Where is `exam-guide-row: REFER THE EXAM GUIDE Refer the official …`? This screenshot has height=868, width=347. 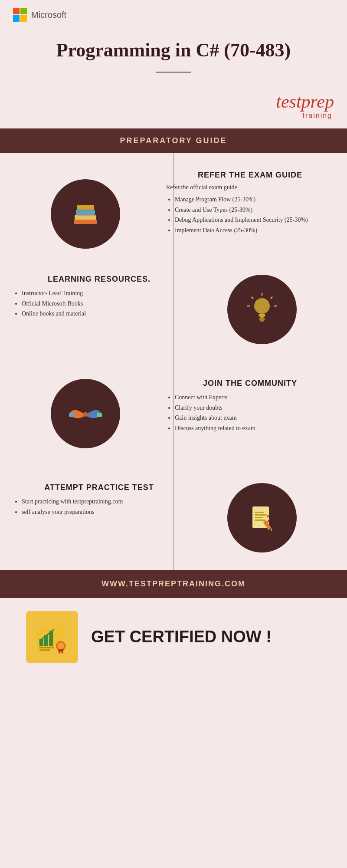
exam-guide-row: REFER THE EXAM GUIDE Refer the official … is located at coordinates (174, 210).